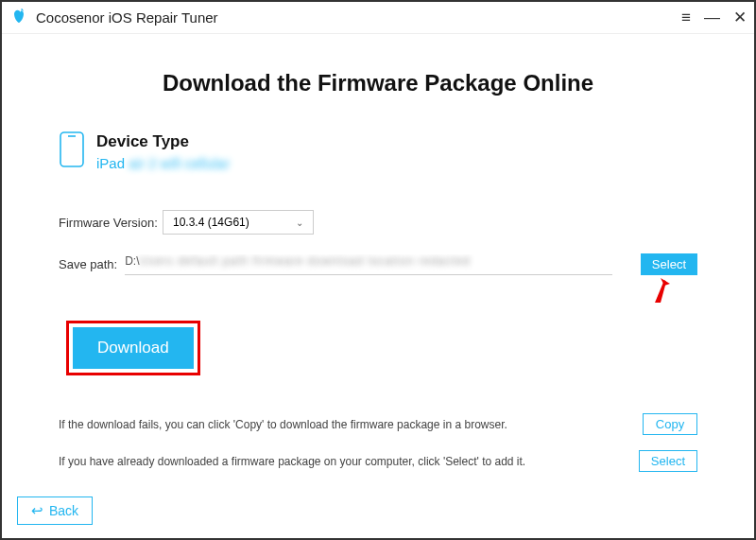  What do you see at coordinates (88, 265) in the screenshot?
I see `save-path-label: Save path:` at bounding box center [88, 265].